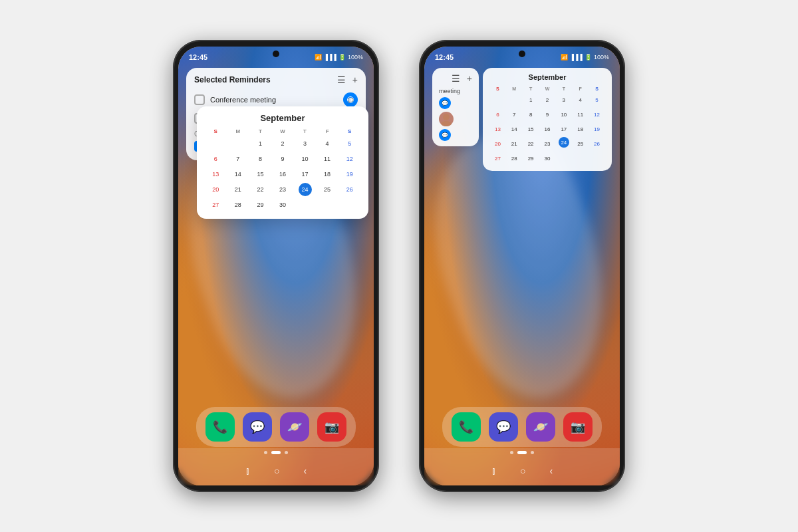  I want to click on c2-3: 3, so click(564, 100).